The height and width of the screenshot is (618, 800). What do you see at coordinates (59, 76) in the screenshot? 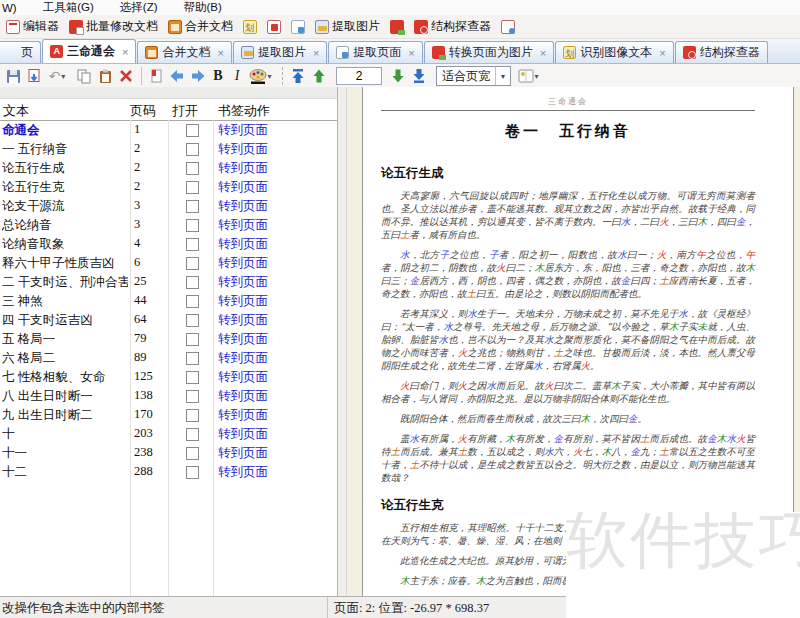
I see `undo-icon: ↶▾` at bounding box center [59, 76].